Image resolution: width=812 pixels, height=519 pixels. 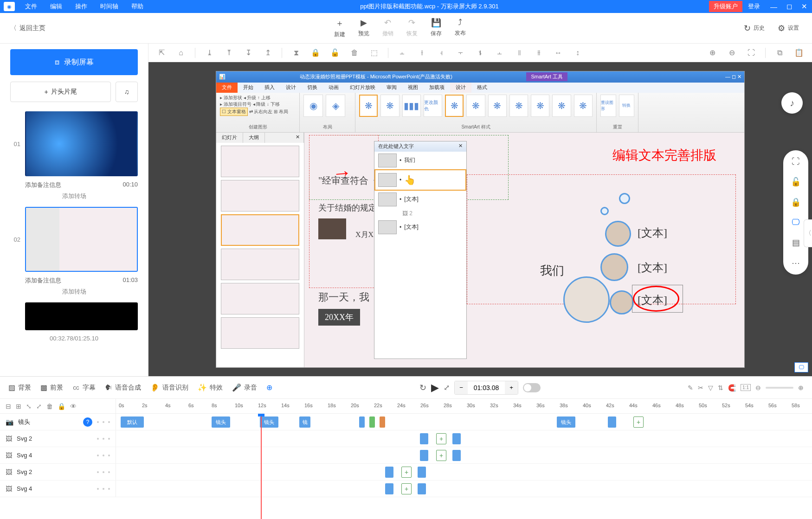 I want to click on reset-graphic: 重设图形, so click(x=608, y=106).